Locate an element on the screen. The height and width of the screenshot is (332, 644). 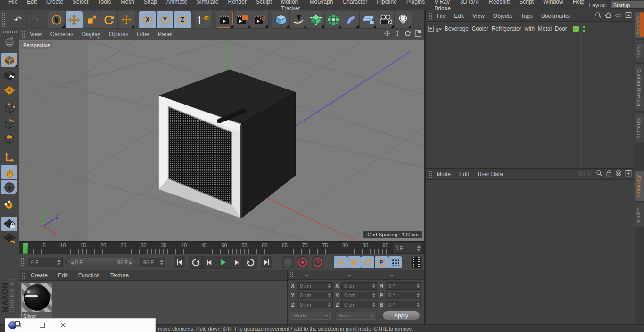
snap-magnet-button is located at coordinates (9, 205).